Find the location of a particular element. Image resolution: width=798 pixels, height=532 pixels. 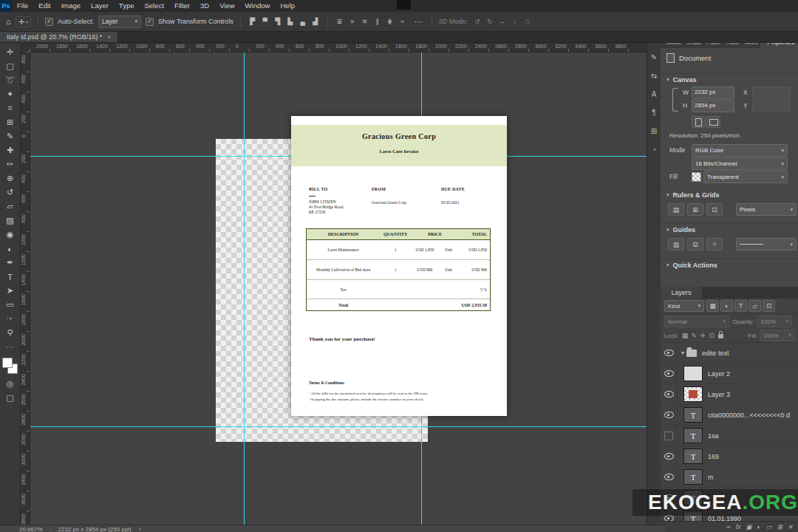

lasso-tool: ➰ is located at coordinates (10, 80).